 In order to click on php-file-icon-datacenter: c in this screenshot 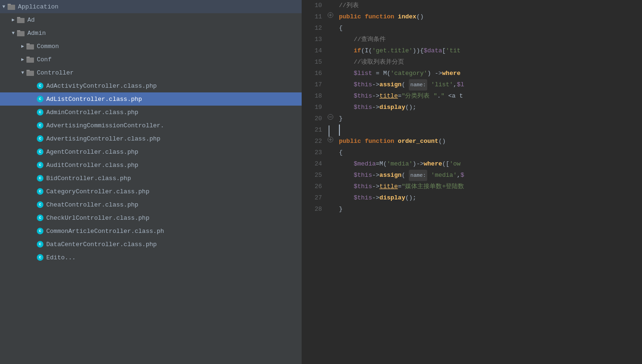, I will do `click(40, 244)`.